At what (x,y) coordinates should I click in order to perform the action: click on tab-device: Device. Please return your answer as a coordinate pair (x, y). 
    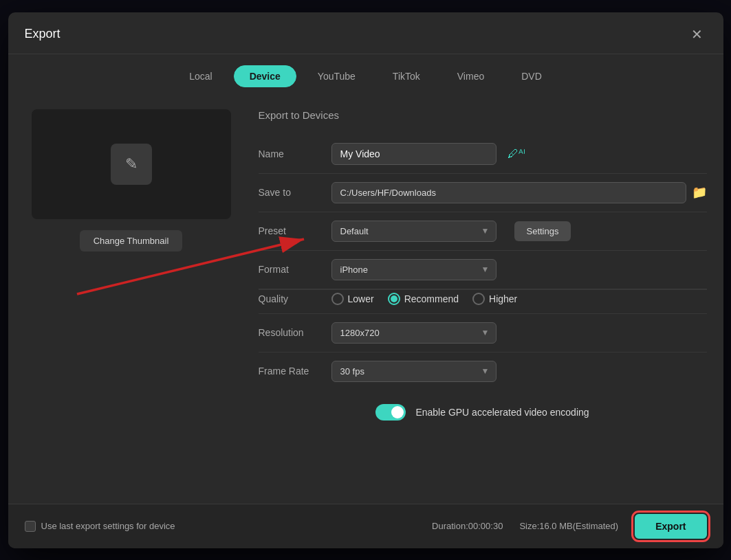
    Looking at the image, I should click on (265, 76).